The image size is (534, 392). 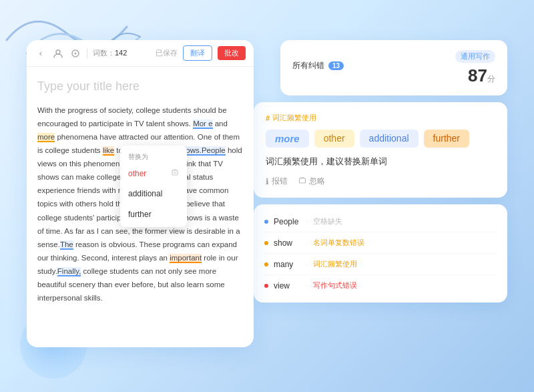 I want to click on score-card-left: 所有纠错 13, so click(x=318, y=68).